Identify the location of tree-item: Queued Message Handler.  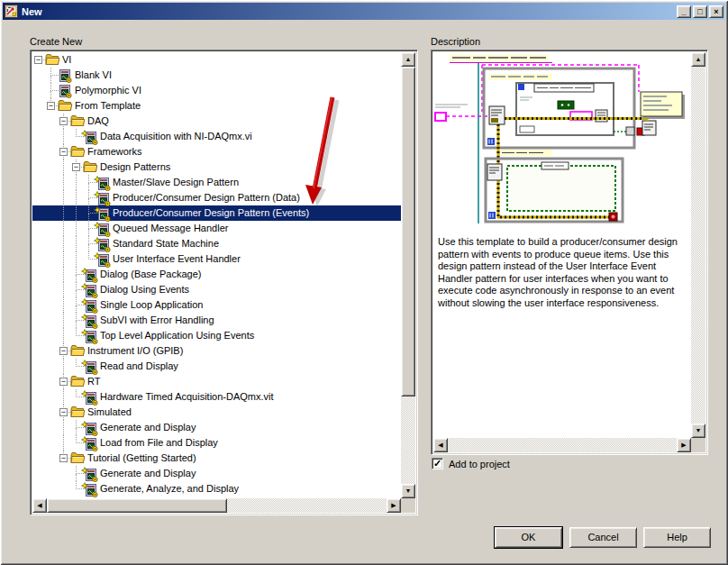
(216, 229).